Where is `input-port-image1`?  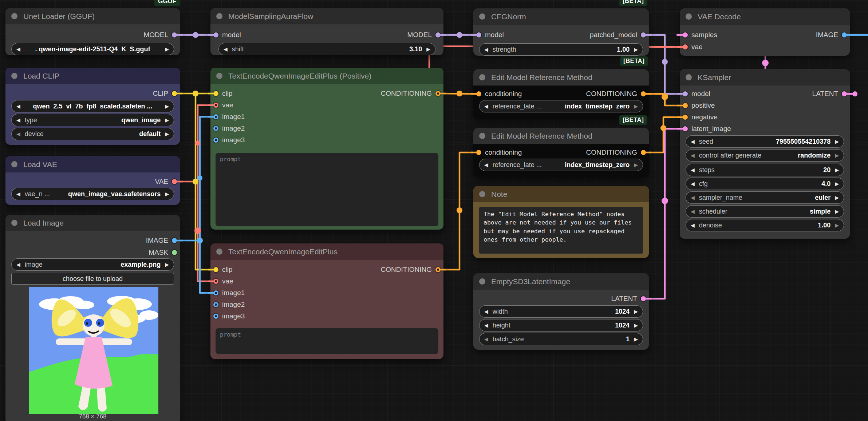 input-port-image1 is located at coordinates (216, 117).